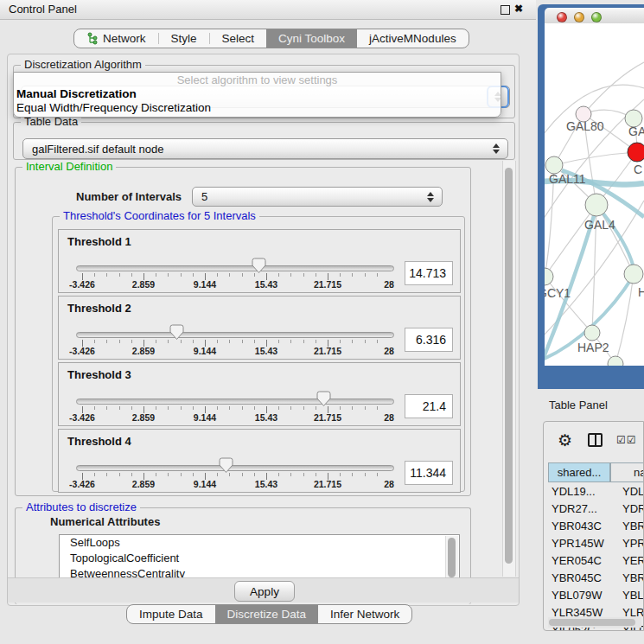  Describe the element at coordinates (270, 614) in the screenshot. I see `bottom-tab-bar: Impute DataDiscretize DataInfer Network` at that location.